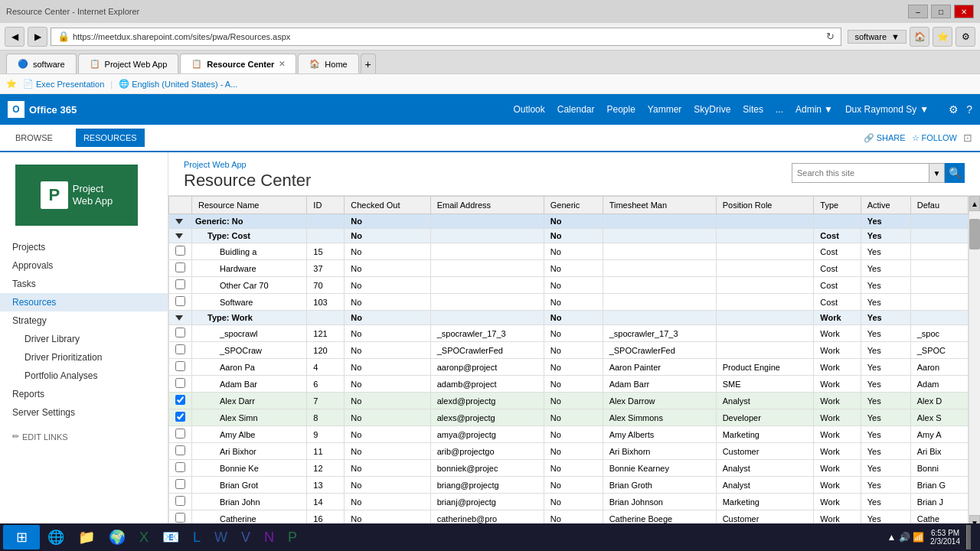 The image size is (980, 551). What do you see at coordinates (326, 205) in the screenshot?
I see `col-id: ID` at bounding box center [326, 205].